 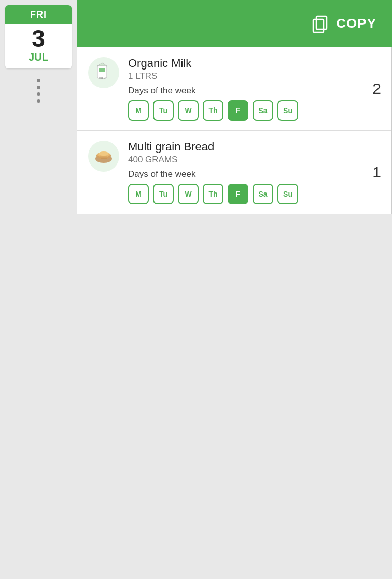 What do you see at coordinates (38, 59) in the screenshot?
I see `month-label: JUL` at bounding box center [38, 59].